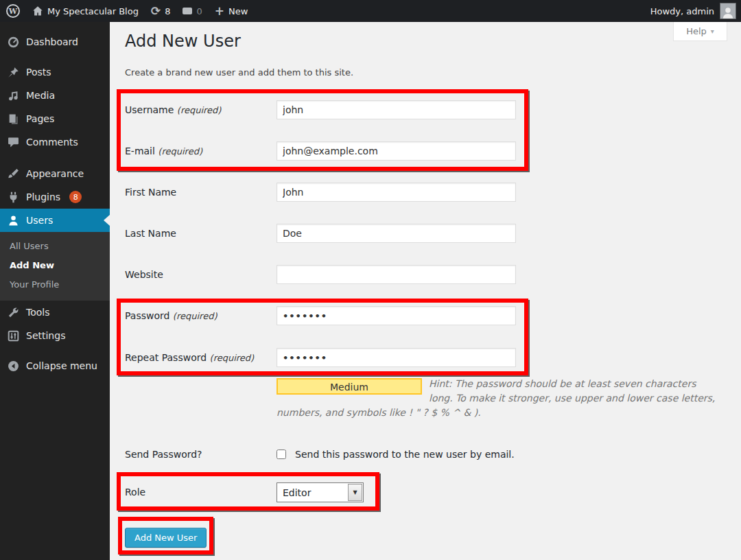 This screenshot has width=741, height=560. What do you see at coordinates (147, 316) in the screenshot?
I see `password-label: Password` at bounding box center [147, 316].